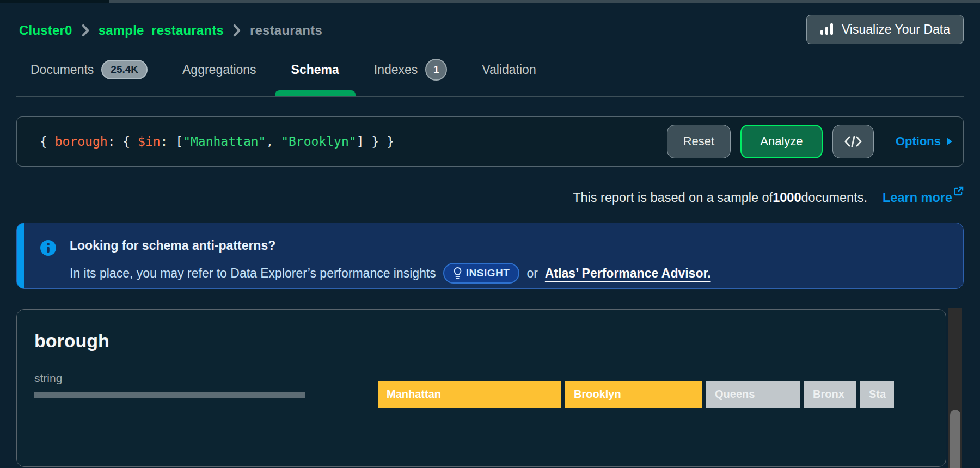  What do you see at coordinates (283, 70) in the screenshot?
I see `collection-tabs: Documents 25.4K Aggregations Schema Inde…` at bounding box center [283, 70].